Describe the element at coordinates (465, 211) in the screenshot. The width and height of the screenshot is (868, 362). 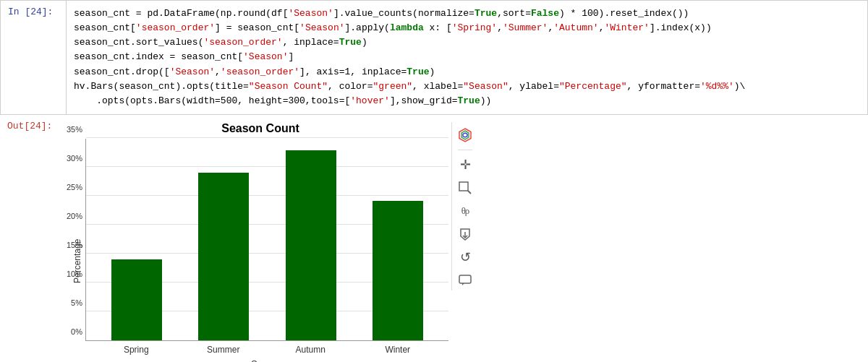
I see `hover-tool-button: θρ` at that location.